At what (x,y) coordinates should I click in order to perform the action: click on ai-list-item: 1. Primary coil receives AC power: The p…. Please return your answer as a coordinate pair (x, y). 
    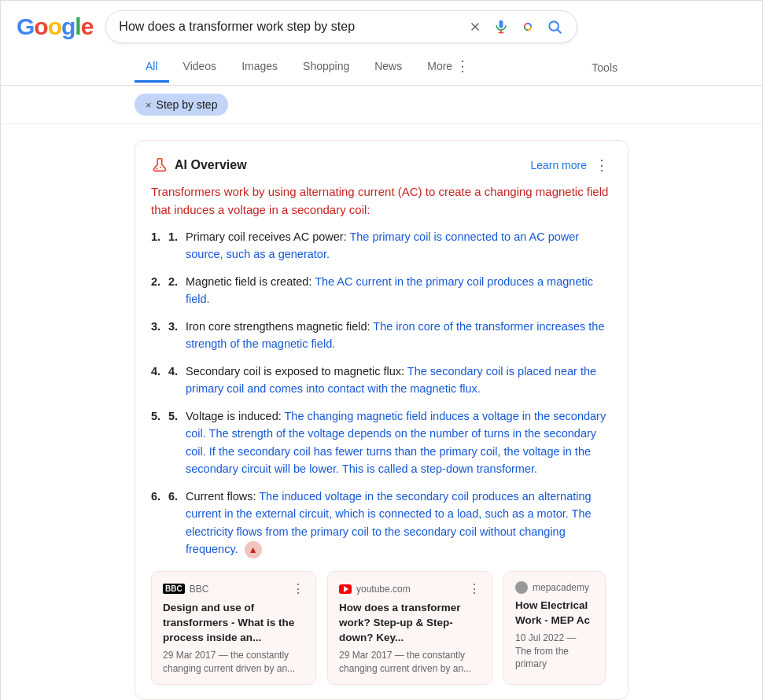
    Looking at the image, I should click on (382, 245).